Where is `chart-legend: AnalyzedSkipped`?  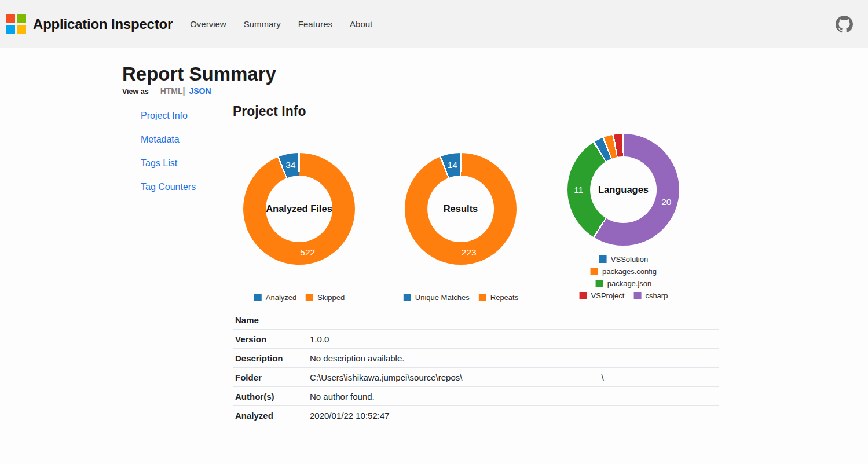 chart-legend: AnalyzedSkipped is located at coordinates (299, 298).